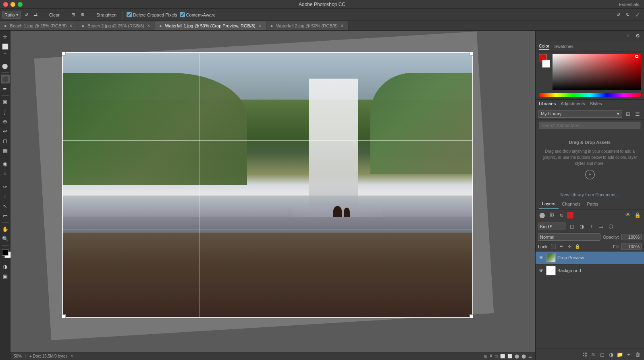 The width and height of the screenshot is (644, 360). I want to click on redo-icon: ↻, so click(628, 15).